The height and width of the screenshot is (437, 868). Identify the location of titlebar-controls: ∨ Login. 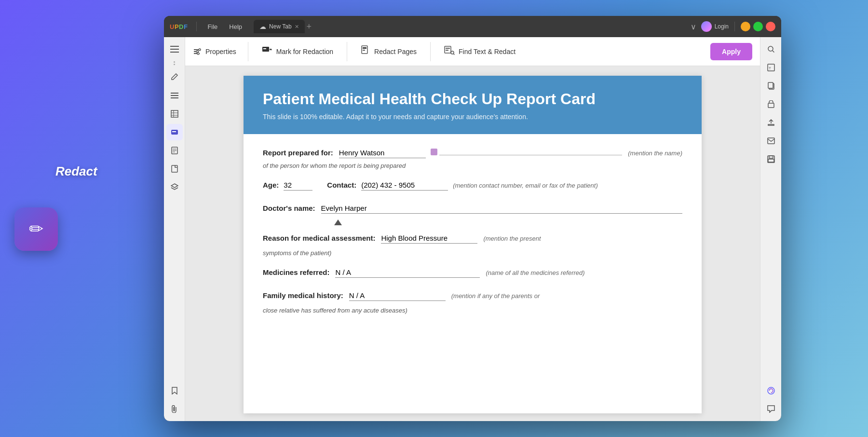
(732, 27).